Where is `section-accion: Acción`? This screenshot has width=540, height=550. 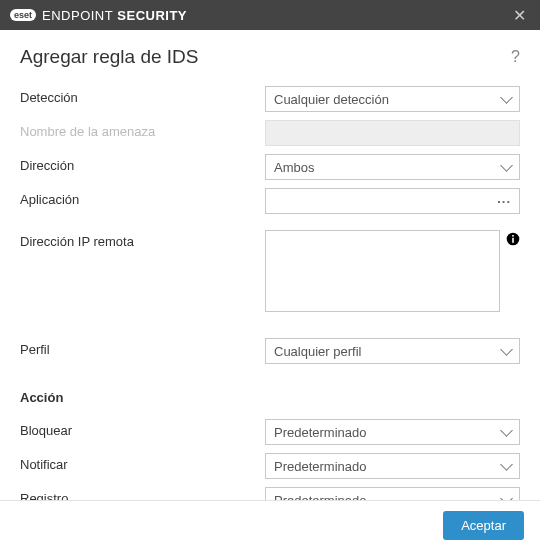
section-accion: Acción is located at coordinates (270, 398).